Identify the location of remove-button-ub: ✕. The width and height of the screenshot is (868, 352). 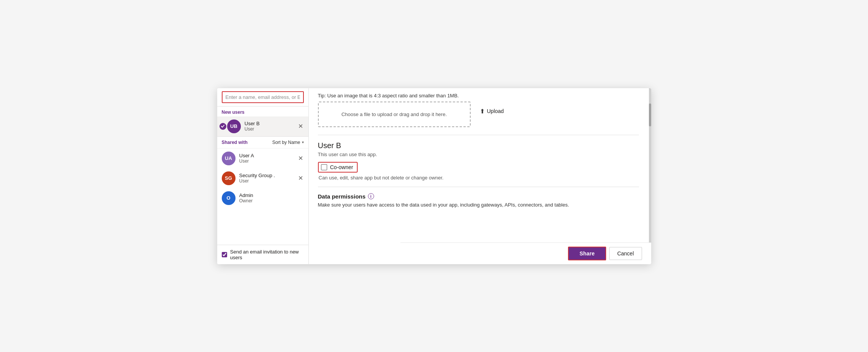
(301, 126).